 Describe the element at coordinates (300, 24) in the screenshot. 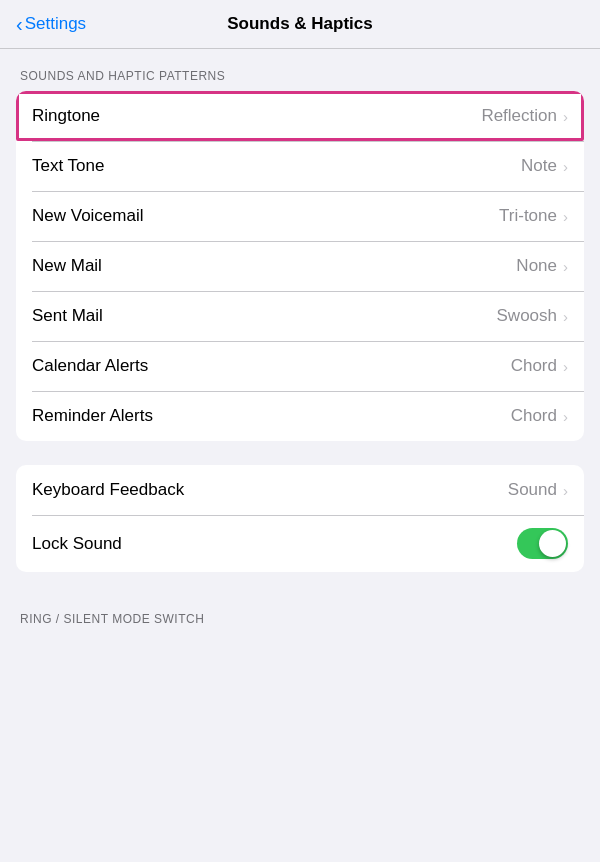

I see `page-title: Sounds & Haptics` at that location.